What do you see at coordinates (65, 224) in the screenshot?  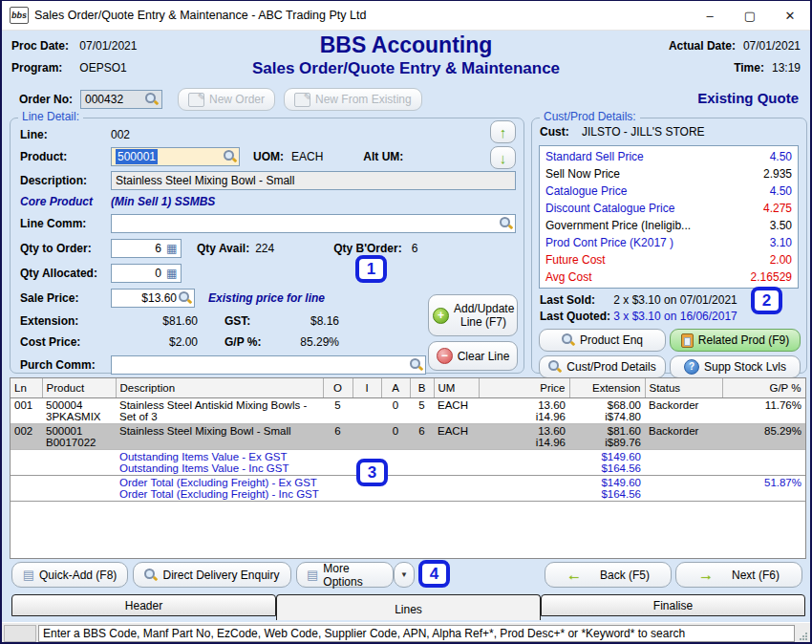 I see `line-comm-label: Line Comm:` at bounding box center [65, 224].